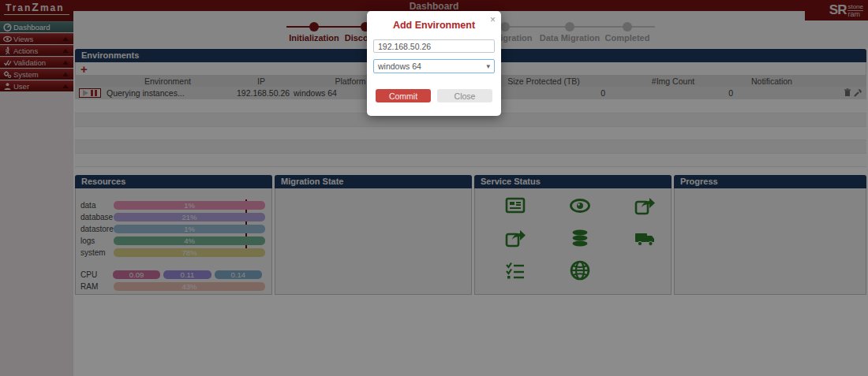  What do you see at coordinates (399, 66) in the screenshot?
I see `platform-select-value: windows 64` at bounding box center [399, 66].